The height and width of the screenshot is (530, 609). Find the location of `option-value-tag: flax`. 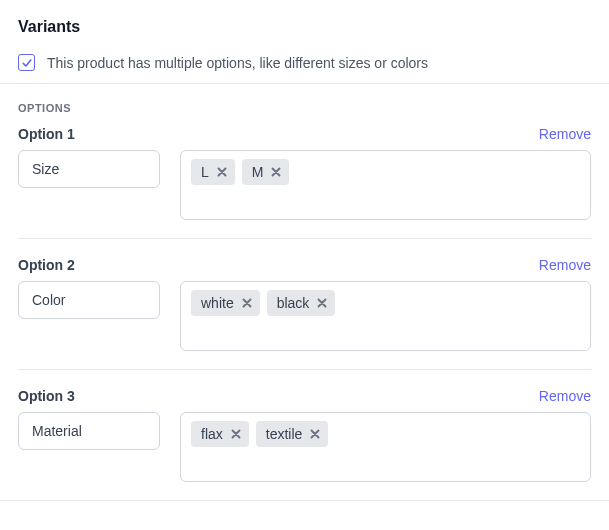

option-value-tag: flax is located at coordinates (220, 434).